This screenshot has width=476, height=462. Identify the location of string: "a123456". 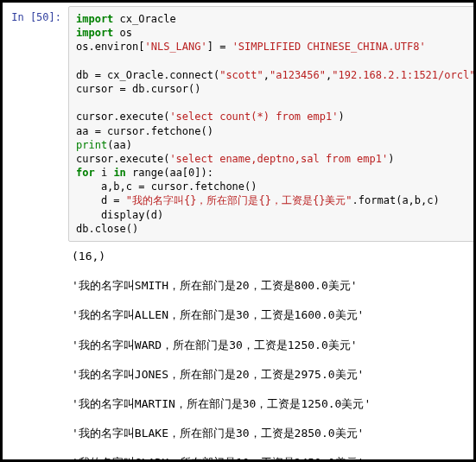
(297, 75).